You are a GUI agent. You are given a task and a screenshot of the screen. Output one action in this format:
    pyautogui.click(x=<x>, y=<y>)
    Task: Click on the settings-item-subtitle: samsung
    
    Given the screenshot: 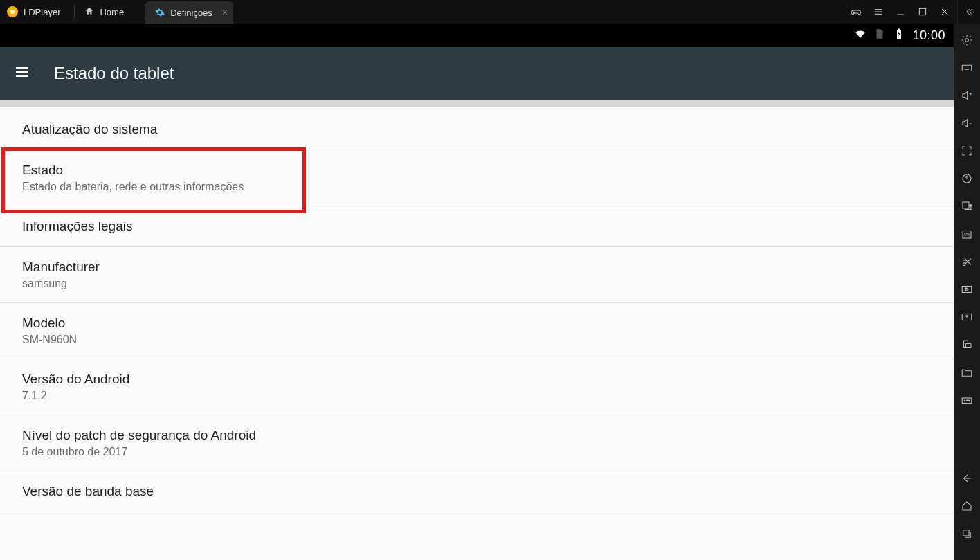 What is the action you would take?
    pyautogui.click(x=477, y=284)
    